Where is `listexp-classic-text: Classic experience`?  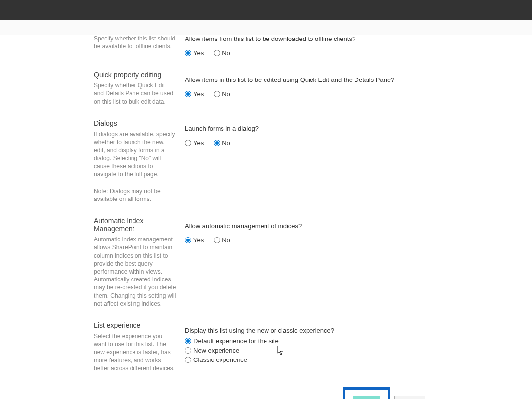 listexp-classic-text: Classic experience is located at coordinates (221, 359).